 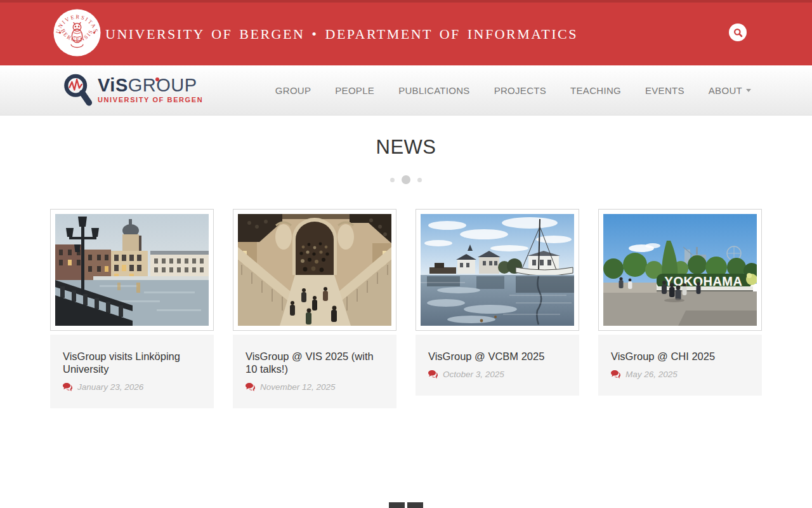 I want to click on nav-item-about: ABOUT, so click(x=730, y=90).